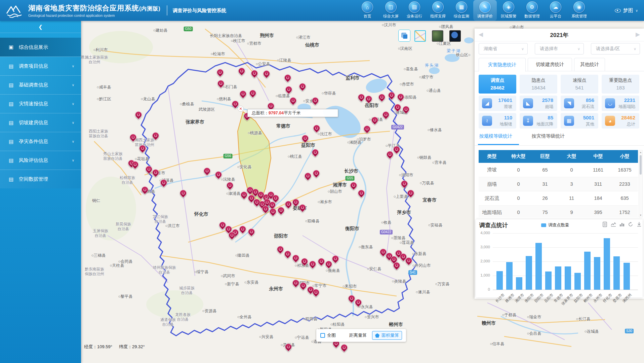  I want to click on map-place-label: ○桃源县, so click(255, 133).